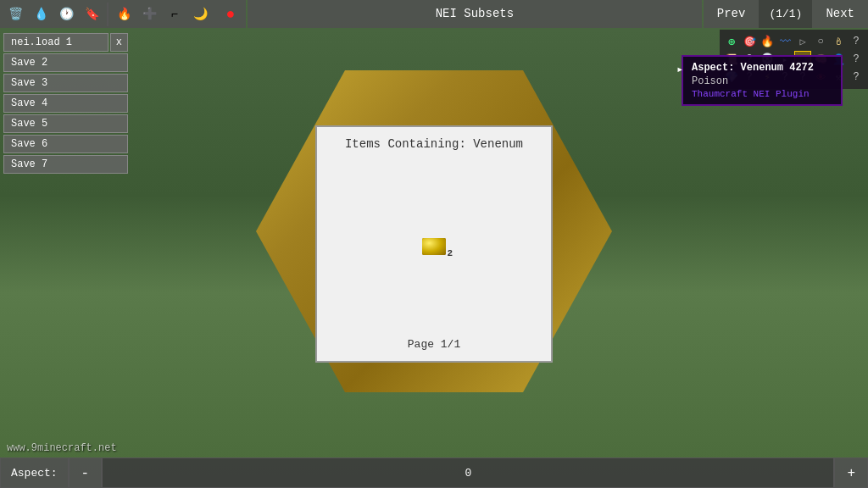 This screenshot has width=868, height=488. What do you see at coordinates (762, 94) in the screenshot?
I see `tooltip-source: Thaumcraft NEI Plugin` at bounding box center [762, 94].